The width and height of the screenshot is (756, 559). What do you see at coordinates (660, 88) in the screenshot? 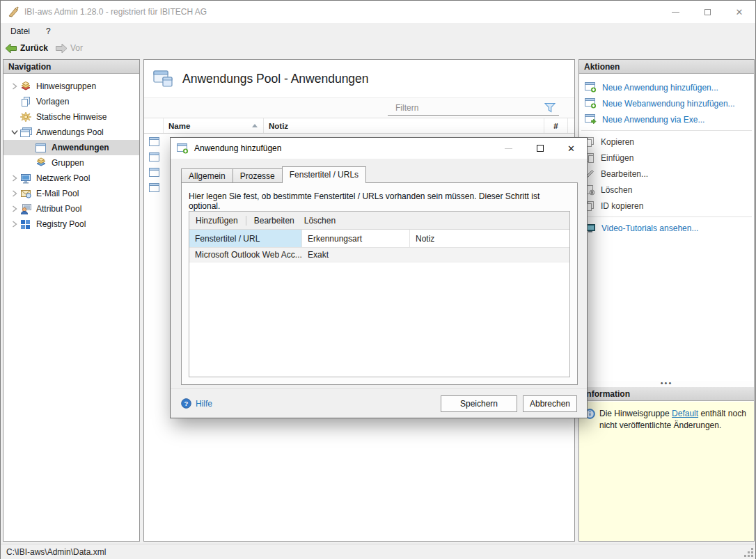
I see `action-label: Neue Anwendung hinzufügen...` at bounding box center [660, 88].